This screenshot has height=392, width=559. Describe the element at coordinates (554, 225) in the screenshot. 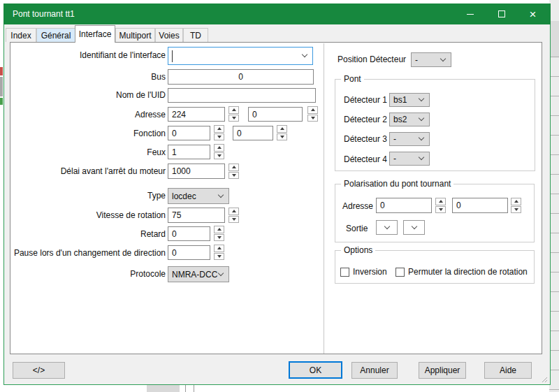

I see `background-table-rows` at that location.